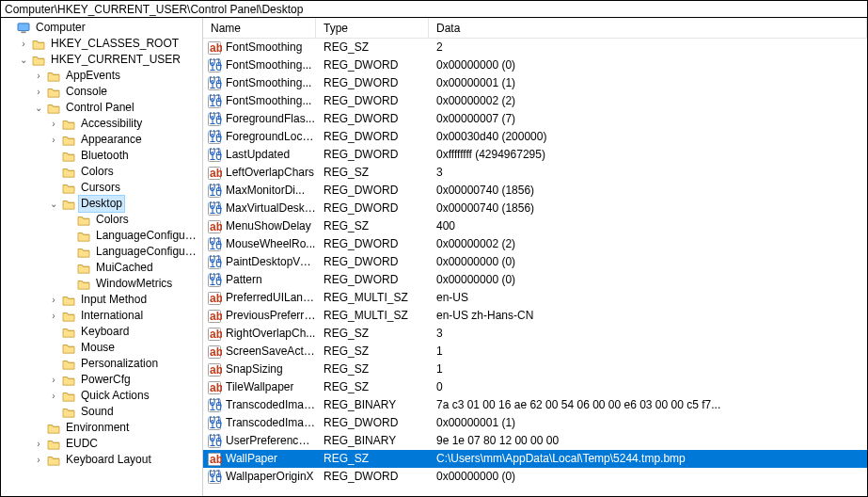  What do you see at coordinates (216, 85) in the screenshot?
I see `svg-text: 1001` at bounding box center [216, 85].